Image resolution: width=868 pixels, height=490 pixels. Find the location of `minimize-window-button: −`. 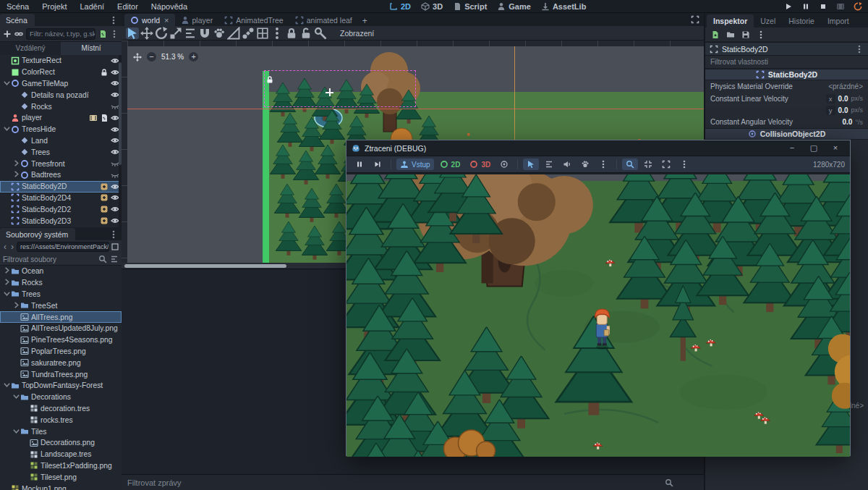

minimize-window-button: − is located at coordinates (792, 148).